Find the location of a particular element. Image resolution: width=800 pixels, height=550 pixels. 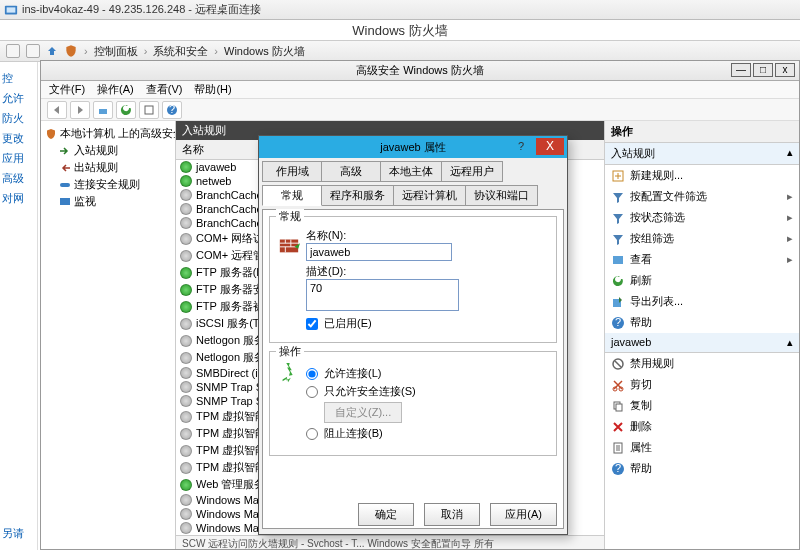

breadcrumb: › 控制面板 › 系统和安全 › Windows 防火墙 is located at coordinates (184, 52).